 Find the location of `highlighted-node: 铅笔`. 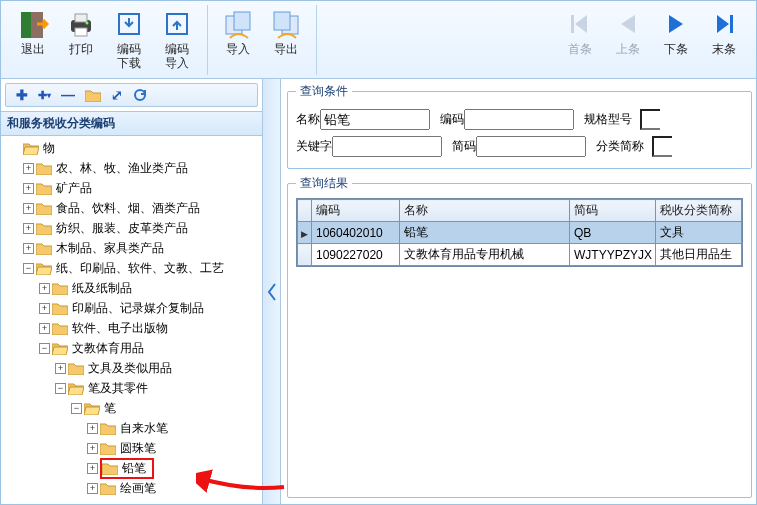

highlighted-node: 铅笔 is located at coordinates (127, 468).